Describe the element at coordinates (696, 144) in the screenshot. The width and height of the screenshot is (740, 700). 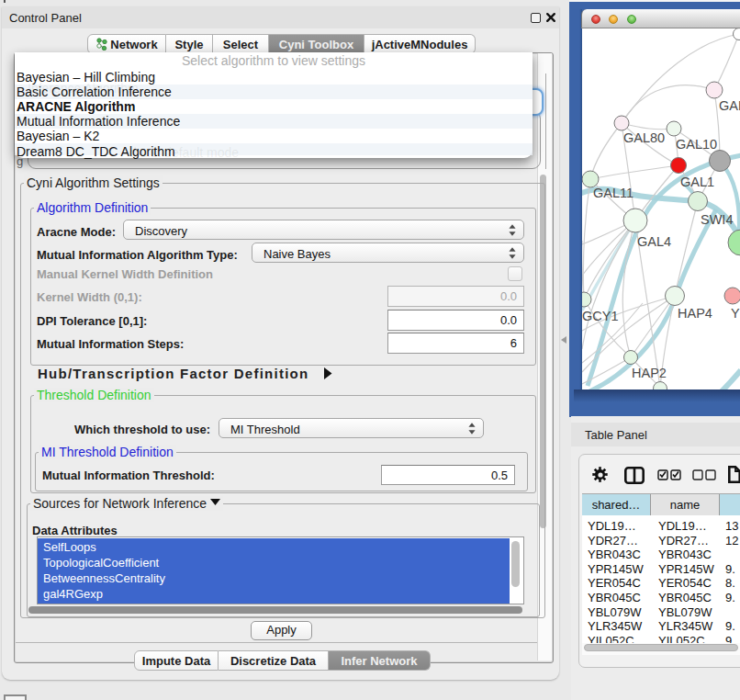
I see `svg-text: GAL10` at that location.